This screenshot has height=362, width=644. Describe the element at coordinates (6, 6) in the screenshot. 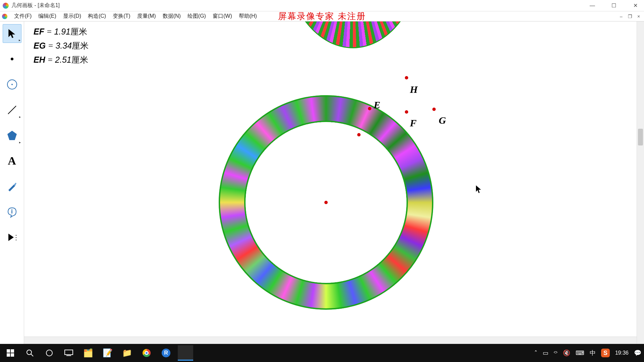

I see `app-icon` at that location.